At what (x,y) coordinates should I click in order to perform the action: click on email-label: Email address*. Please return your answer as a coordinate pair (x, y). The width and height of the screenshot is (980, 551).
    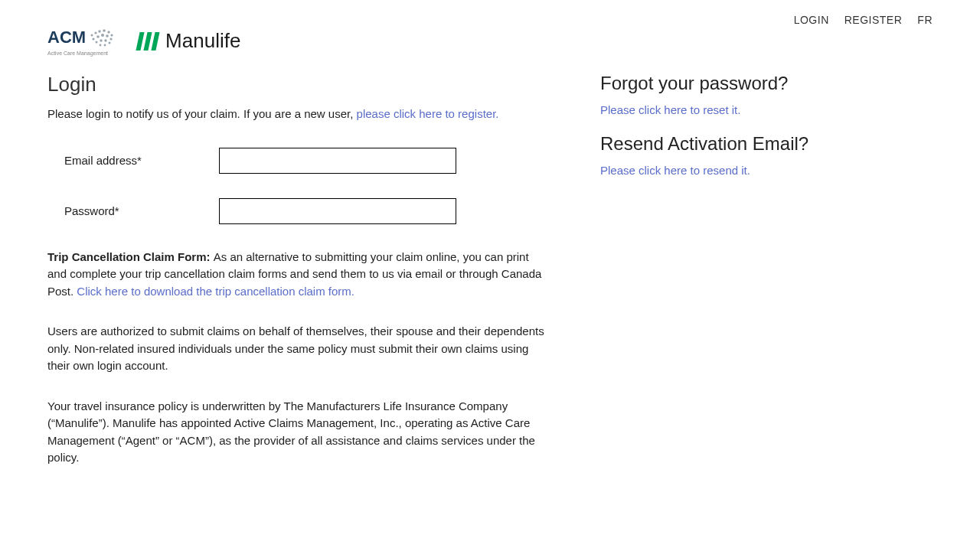
    Looking at the image, I should click on (142, 161).